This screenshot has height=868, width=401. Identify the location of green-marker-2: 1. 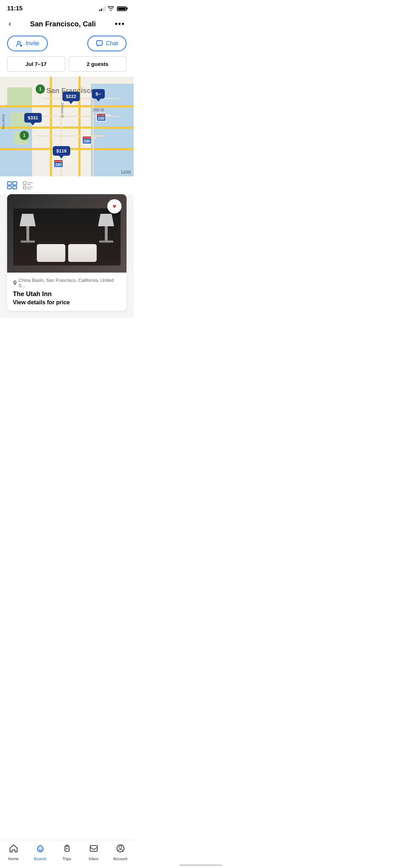
(24, 135).